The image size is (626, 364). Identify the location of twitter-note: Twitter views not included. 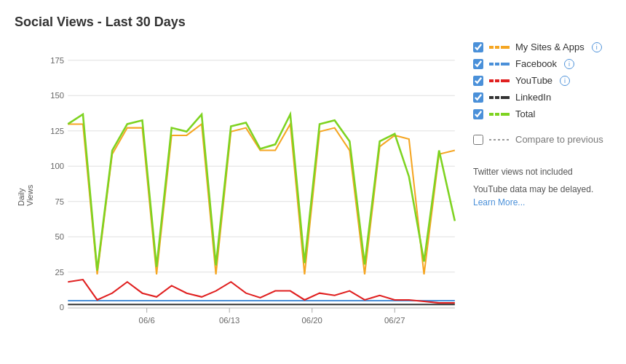
(542, 172).